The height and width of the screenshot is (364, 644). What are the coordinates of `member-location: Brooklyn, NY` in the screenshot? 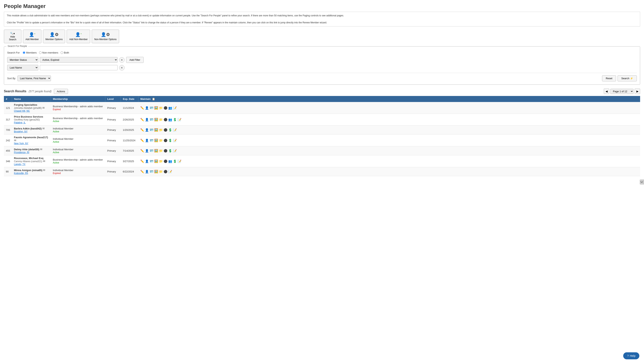 It's located at (21, 132).